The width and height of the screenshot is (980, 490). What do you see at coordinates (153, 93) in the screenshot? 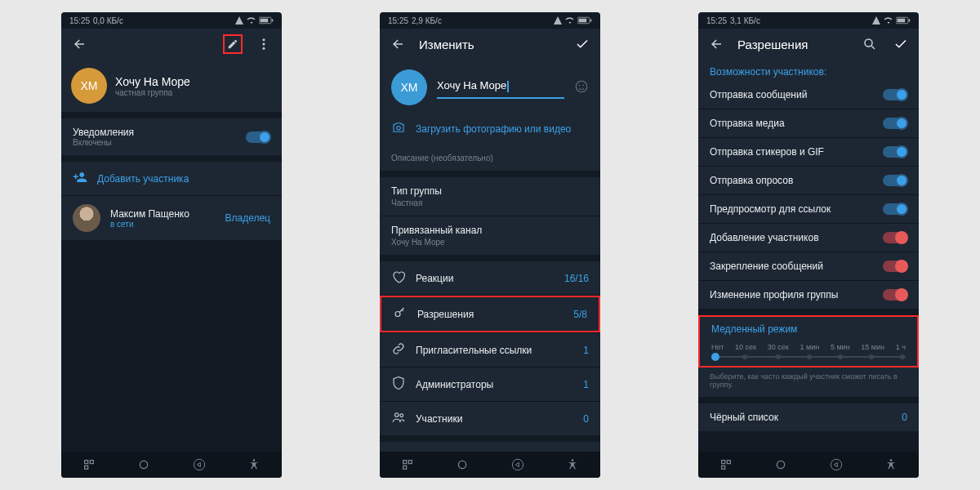
I see `group-type: частная группа` at bounding box center [153, 93].